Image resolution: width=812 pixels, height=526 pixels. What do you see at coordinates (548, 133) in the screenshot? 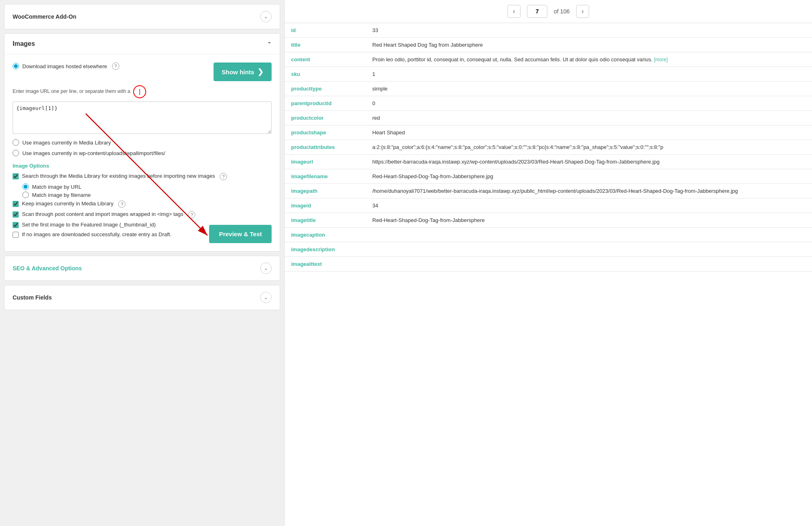
I see `table-row: productshapeHeart Shaped` at bounding box center [548, 133].